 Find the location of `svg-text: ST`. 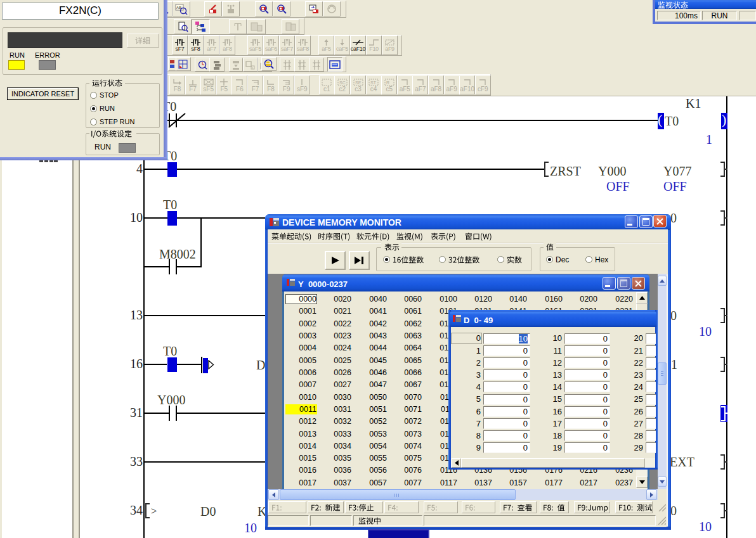

svg-text: ST is located at coordinates (374, 82).